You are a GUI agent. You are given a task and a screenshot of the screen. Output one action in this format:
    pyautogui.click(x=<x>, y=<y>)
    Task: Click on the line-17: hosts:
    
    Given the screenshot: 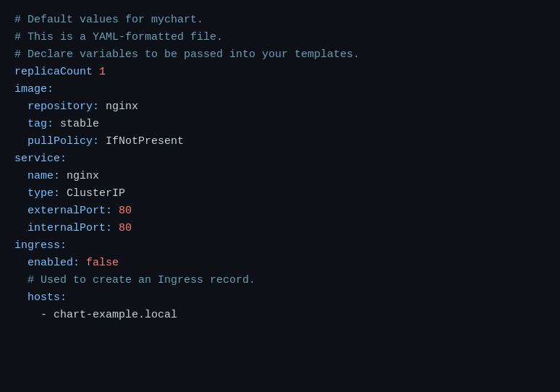 What is the action you would take?
    pyautogui.click(x=280, y=298)
    